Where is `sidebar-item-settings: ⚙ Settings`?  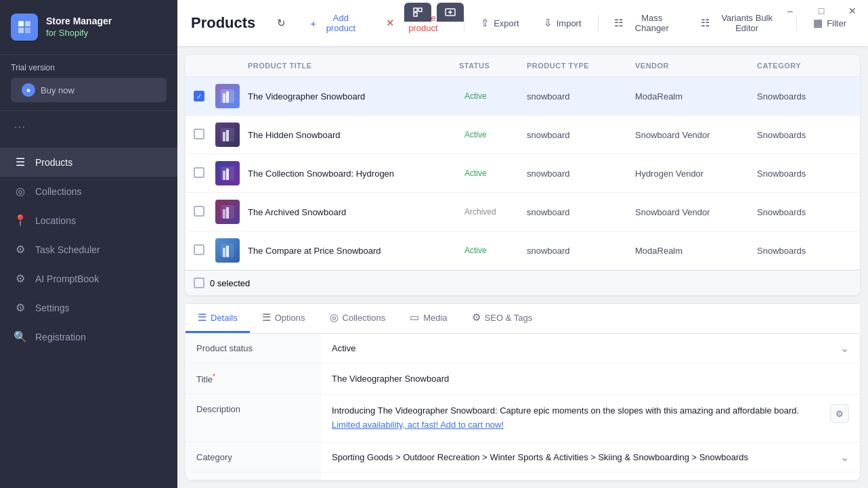 sidebar-item-settings: ⚙ Settings is located at coordinates (89, 307).